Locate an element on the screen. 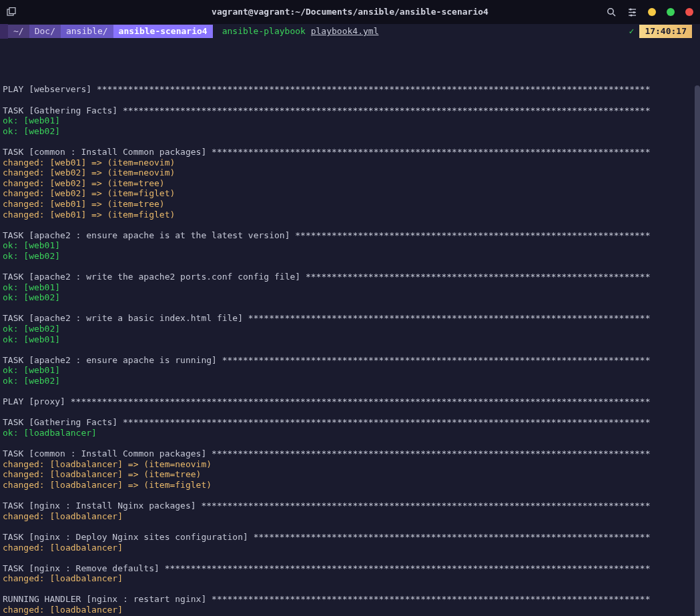 This screenshot has height=616, width=700. prompt-bar: ~/Doc/ansible/ansible-scenario4 ansible-… is located at coordinates (350, 31).